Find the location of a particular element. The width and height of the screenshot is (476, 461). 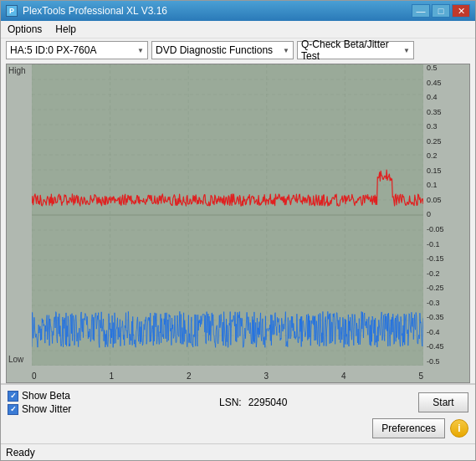

status-bar: Ready is located at coordinates (238, 452).